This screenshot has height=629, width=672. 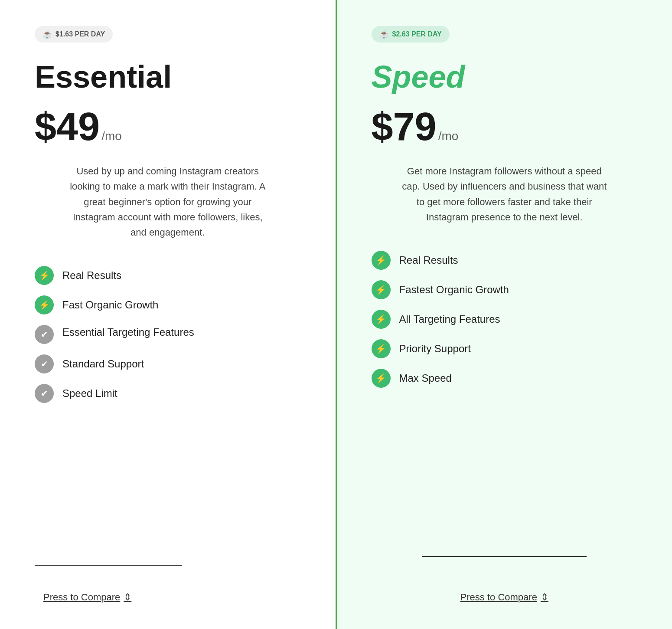 What do you see at coordinates (505, 349) in the screenshot?
I see `list-item: ⚡ Priority Support` at bounding box center [505, 349].